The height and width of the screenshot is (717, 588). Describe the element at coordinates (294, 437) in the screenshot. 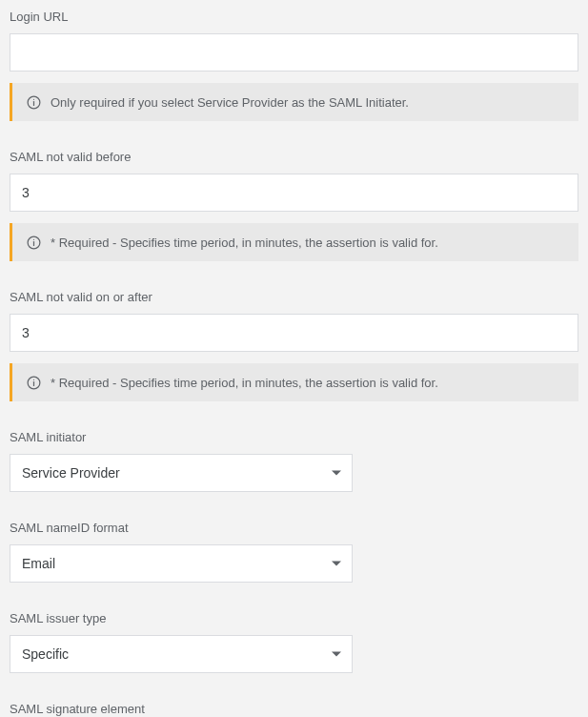

I see `initiator-label: SAML initiator` at that location.